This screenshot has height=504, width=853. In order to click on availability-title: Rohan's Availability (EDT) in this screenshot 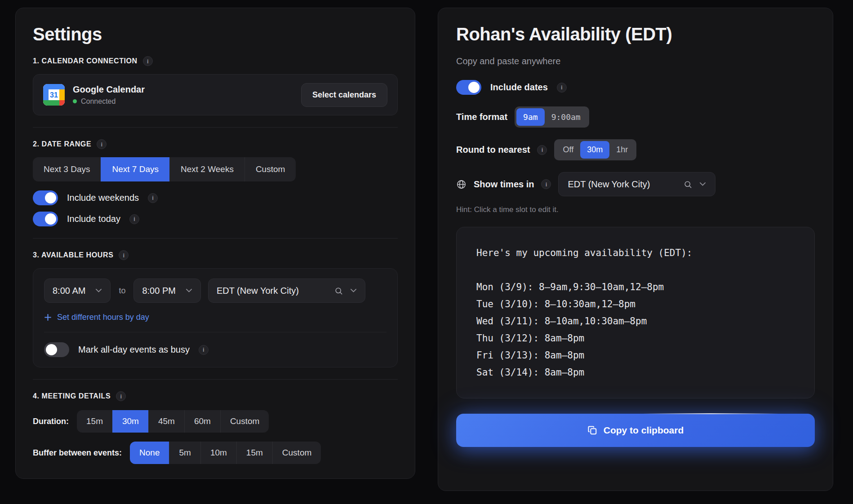, I will do `click(635, 34)`.